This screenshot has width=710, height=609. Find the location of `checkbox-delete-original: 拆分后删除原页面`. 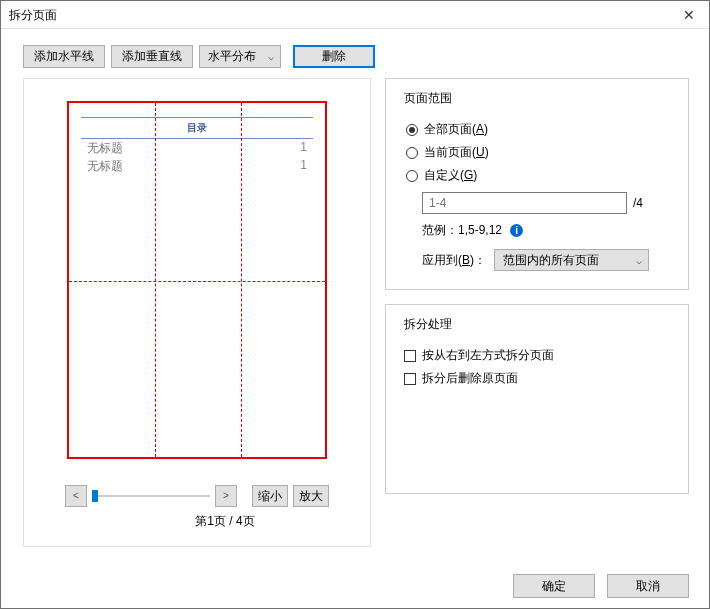

checkbox-delete-original: 拆分后删除原页面 is located at coordinates (537, 378).